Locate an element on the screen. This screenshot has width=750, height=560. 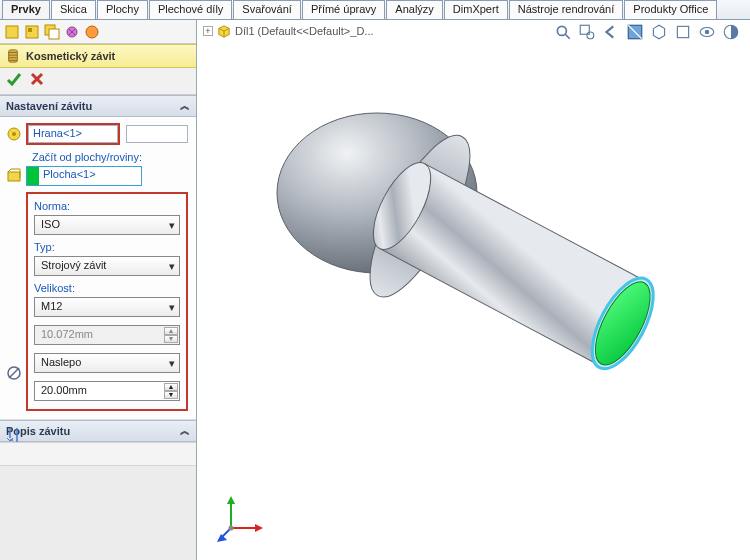
property-manager-icon is located at coordinates (32, 32).